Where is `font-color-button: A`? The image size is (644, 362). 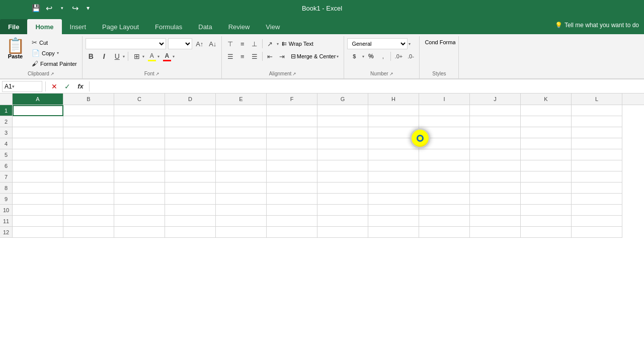
font-color-button: A is located at coordinates (167, 56).